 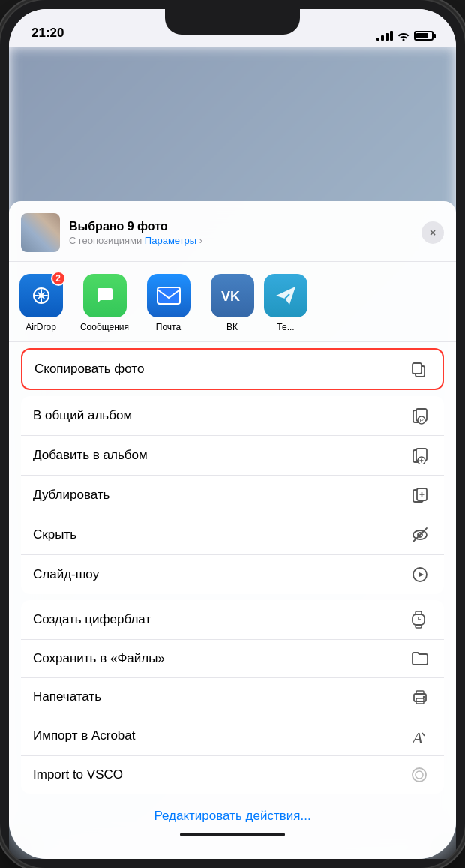 I want to click on copy-icon, so click(x=420, y=369).